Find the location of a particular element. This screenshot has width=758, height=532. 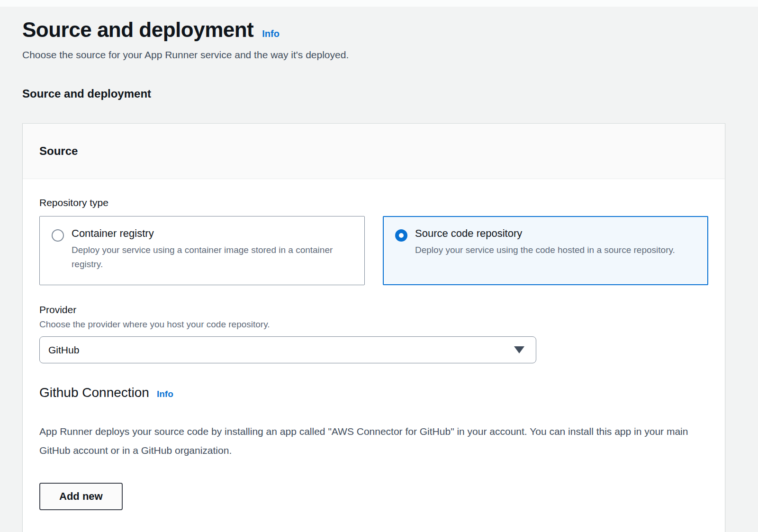

source-card-header: Source is located at coordinates (374, 152).